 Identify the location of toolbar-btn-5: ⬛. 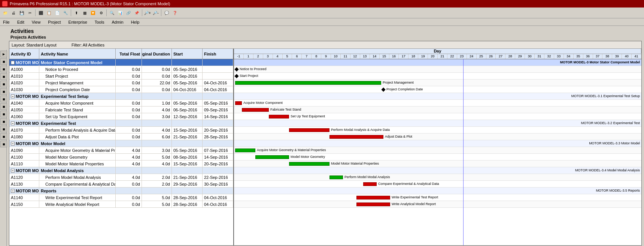
(41, 13).